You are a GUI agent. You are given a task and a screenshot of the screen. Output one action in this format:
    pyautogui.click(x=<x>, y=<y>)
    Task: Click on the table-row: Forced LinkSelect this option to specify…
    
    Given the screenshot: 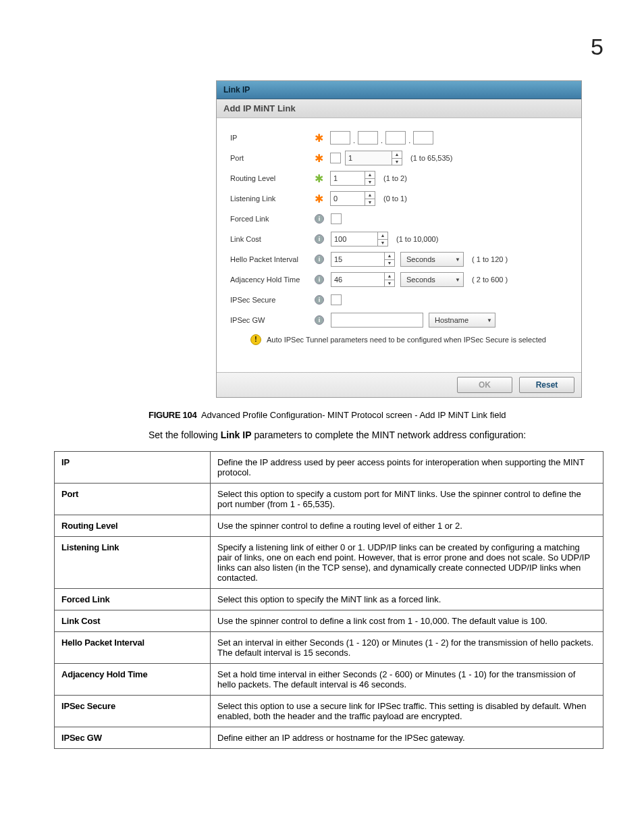 What is the action you would take?
    pyautogui.click(x=329, y=600)
    